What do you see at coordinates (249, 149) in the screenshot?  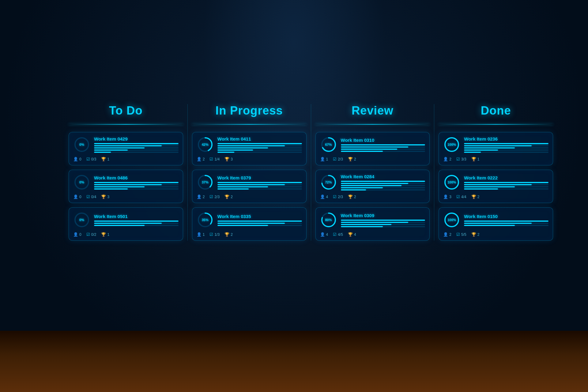 I see `card-0411: 42% Work Item 0411 👤 2 ☑` at bounding box center [249, 149].